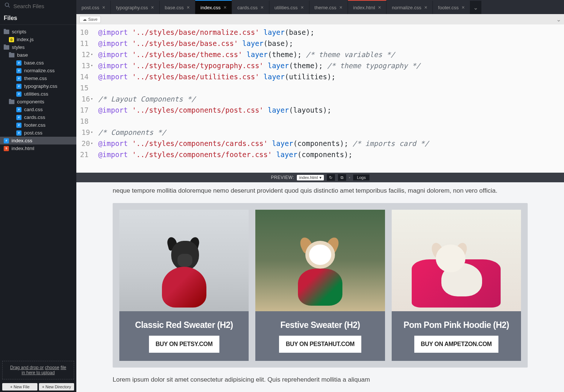 The width and height of the screenshot is (564, 392). What do you see at coordinates (184, 285) in the screenshot?
I see `product-card: Classic Red Sweater (H2) BUY ON PETSY.CO…` at bounding box center [184, 285].